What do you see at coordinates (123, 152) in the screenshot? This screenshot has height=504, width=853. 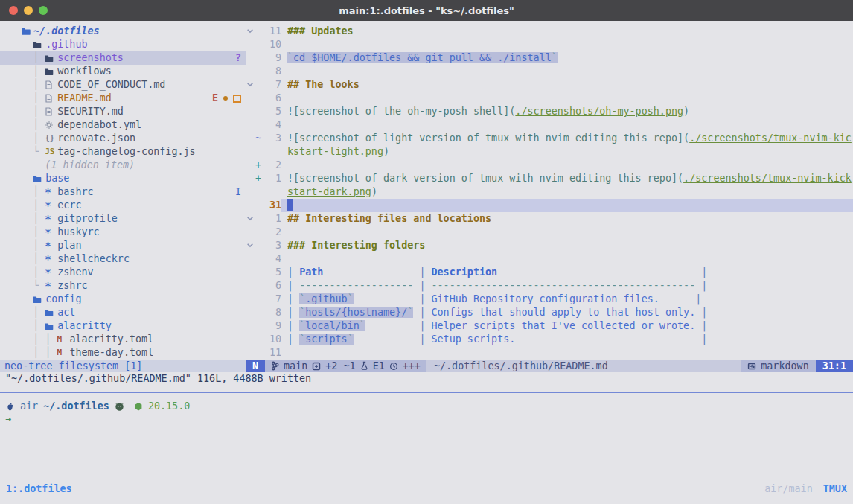 I see `tree-item-tag-changelog-config.js: └ JStag-changelog-config.js` at bounding box center [123, 152].